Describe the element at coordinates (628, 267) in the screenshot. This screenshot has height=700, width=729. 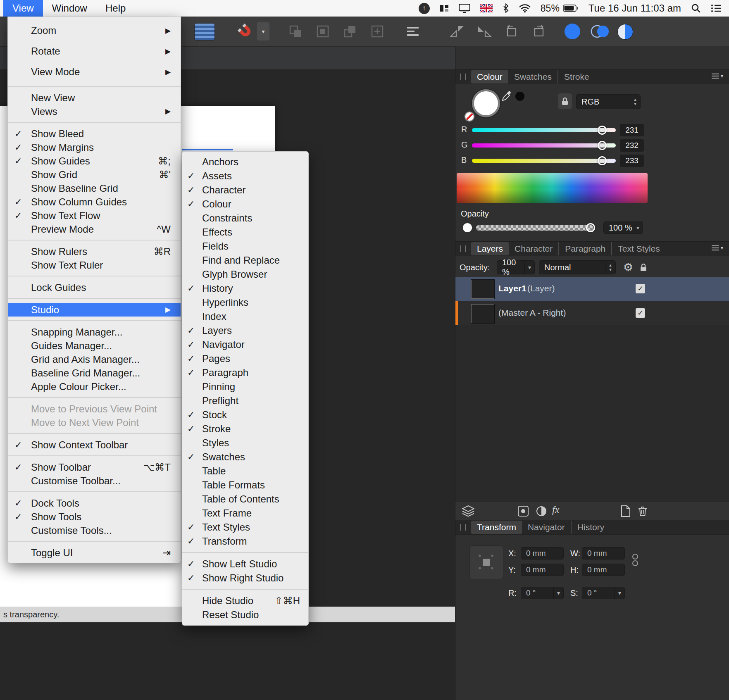
I see `gear-icon: ⚙` at that location.